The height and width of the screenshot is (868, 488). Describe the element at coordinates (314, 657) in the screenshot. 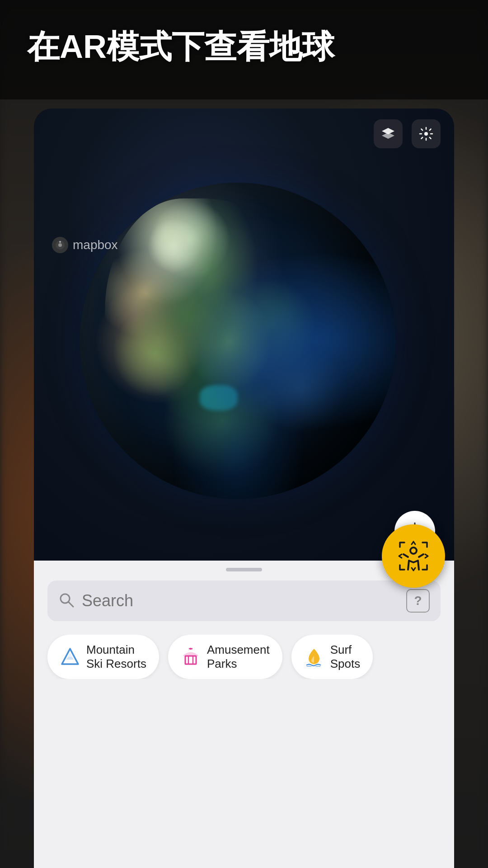

I see `surf-spots-icon` at that location.